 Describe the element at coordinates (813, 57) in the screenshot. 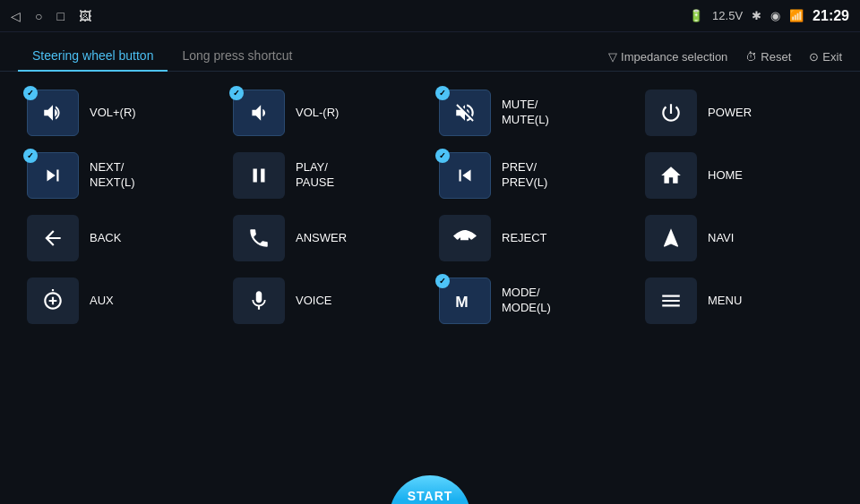

I see `exit-icon: ⊙` at that location.